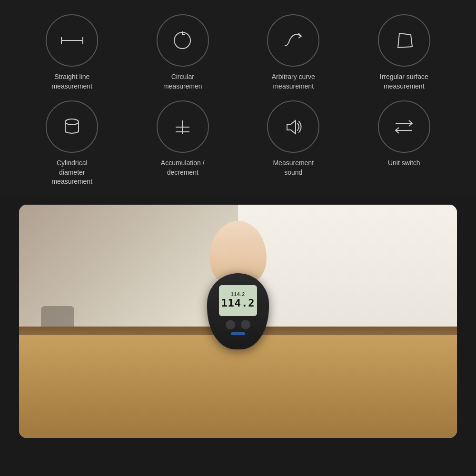  I want to click on device-bottom-button, so click(238, 334).